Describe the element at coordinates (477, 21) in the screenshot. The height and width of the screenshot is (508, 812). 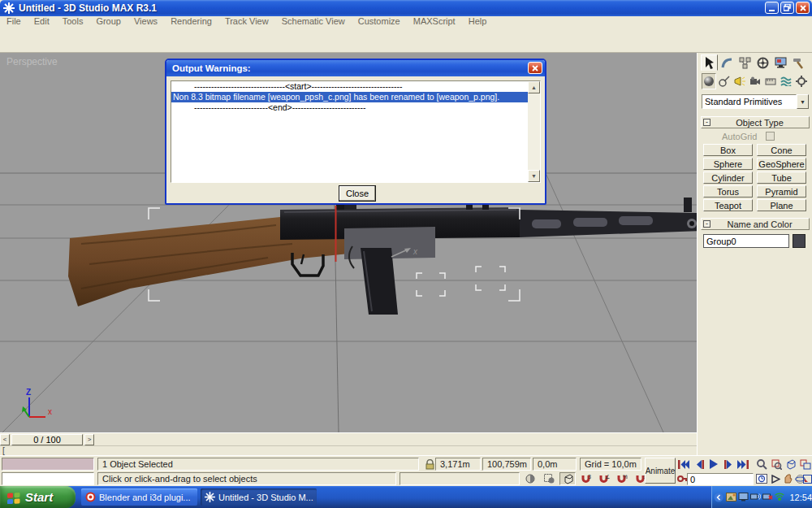
I see `menu-item-help: Help` at that location.